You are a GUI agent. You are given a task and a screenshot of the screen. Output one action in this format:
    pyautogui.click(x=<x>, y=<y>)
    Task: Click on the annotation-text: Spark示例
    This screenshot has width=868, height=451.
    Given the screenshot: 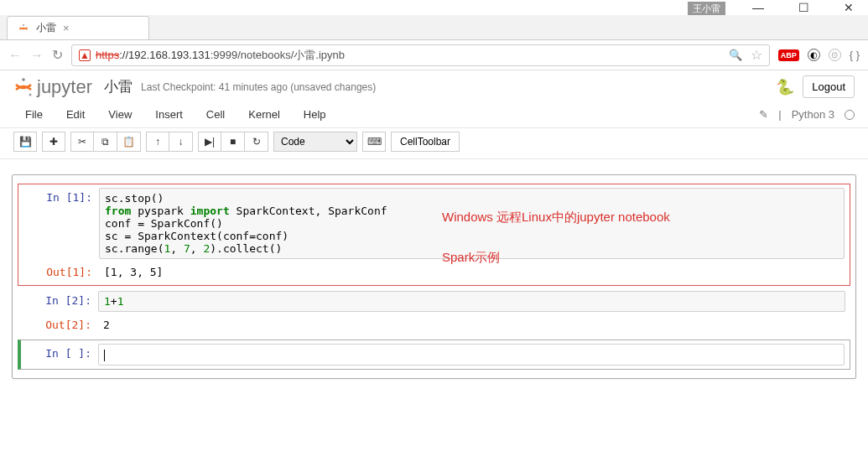 What is the action you would take?
    pyautogui.click(x=471, y=258)
    